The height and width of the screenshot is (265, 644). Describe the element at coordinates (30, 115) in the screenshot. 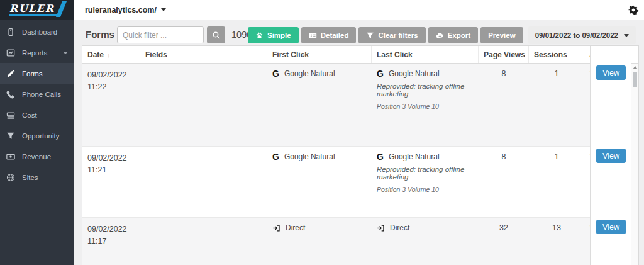

I see `sidebar-item-label: Cost` at that location.